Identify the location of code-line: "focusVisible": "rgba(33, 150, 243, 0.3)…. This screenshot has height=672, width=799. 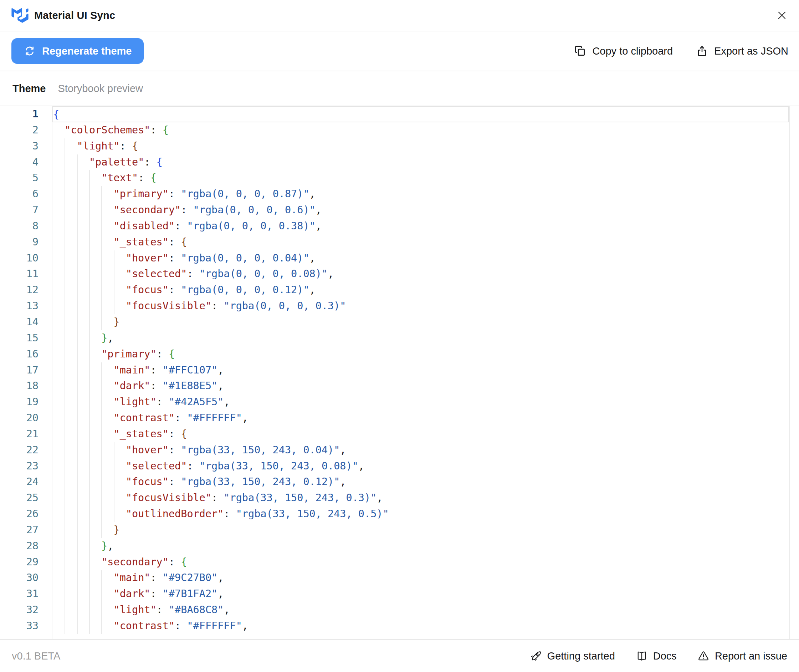
(421, 498).